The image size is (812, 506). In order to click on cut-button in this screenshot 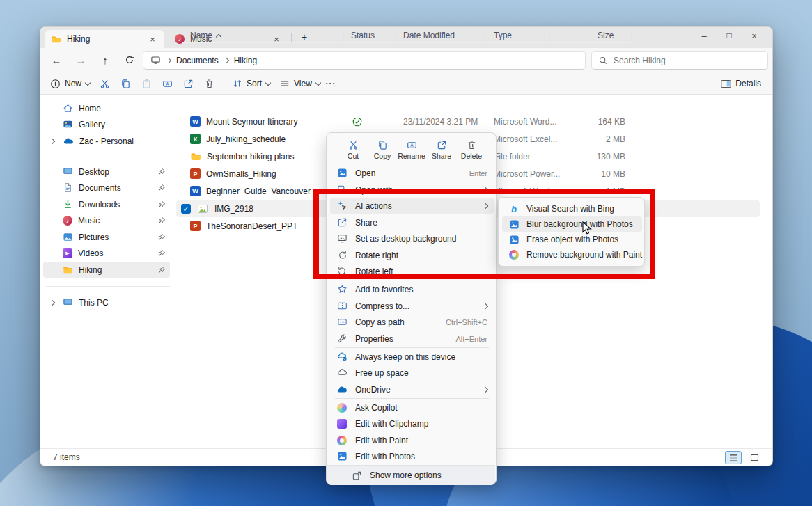, I will do `click(104, 84)`.